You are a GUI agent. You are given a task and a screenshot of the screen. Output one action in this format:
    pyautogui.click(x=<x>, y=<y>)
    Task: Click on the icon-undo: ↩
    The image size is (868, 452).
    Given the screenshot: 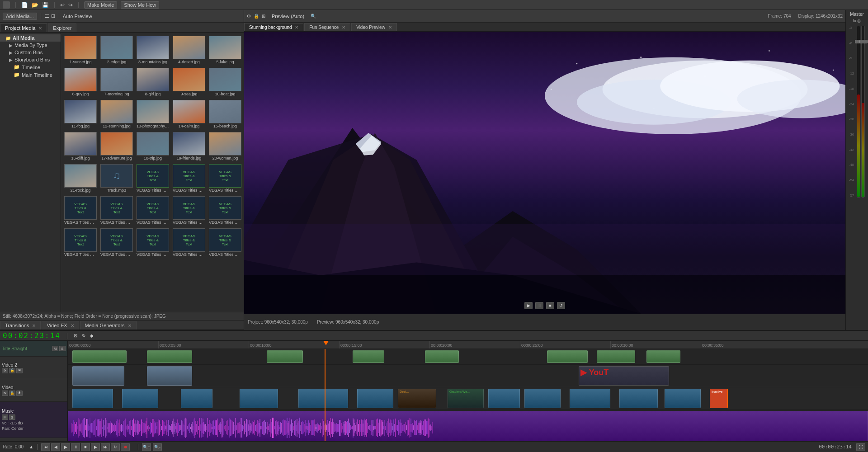 What is the action you would take?
    pyautogui.click(x=62, y=5)
    